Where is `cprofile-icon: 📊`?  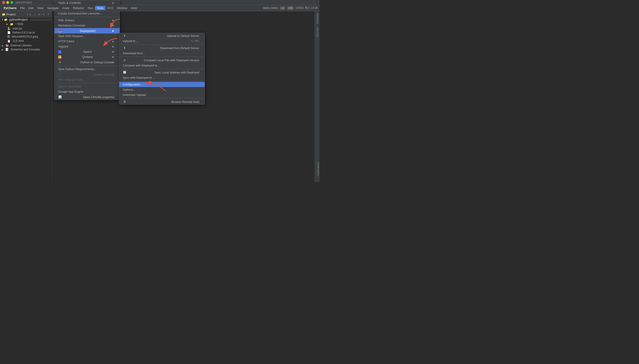
cprofile-icon: 📊 is located at coordinates (60, 97).